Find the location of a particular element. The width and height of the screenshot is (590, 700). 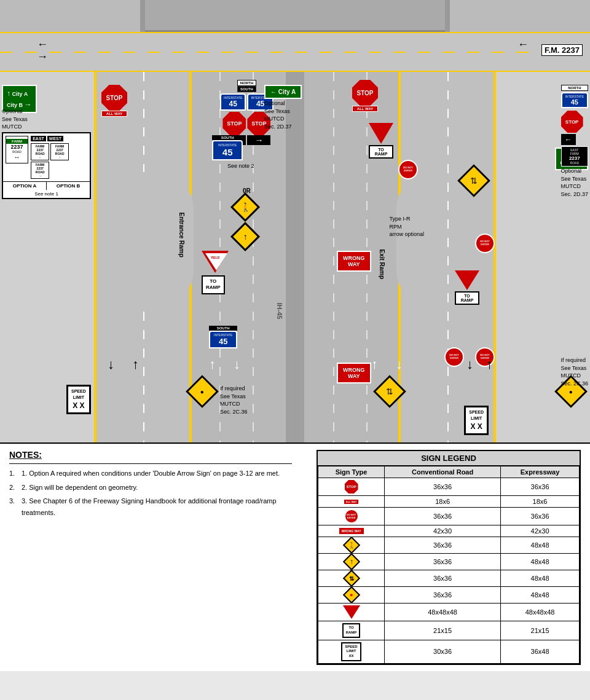

up-arrow-center: ↓ is located at coordinates (237, 364).